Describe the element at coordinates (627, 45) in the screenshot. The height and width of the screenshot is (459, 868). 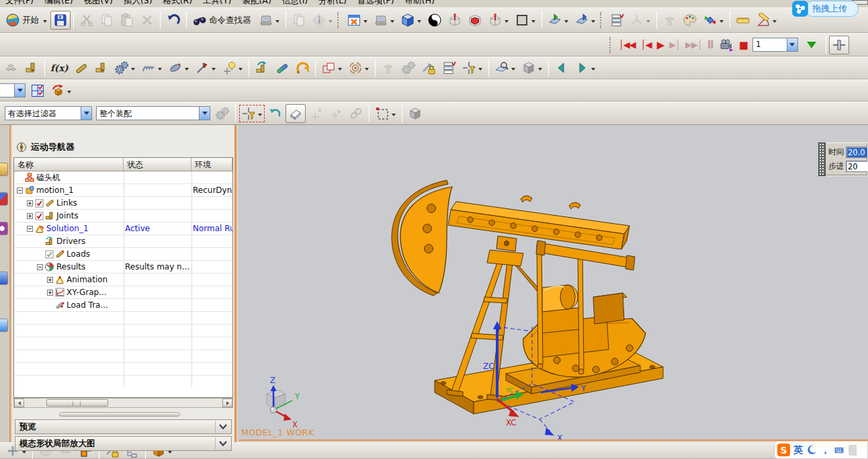
I see `go-to-start-button: │◀◀` at that location.